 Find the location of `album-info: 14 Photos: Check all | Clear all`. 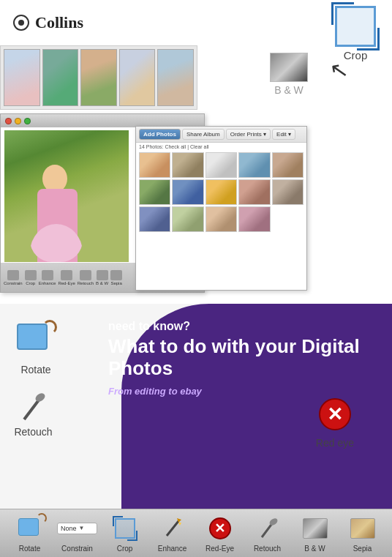

album-info: 14 Photos: Check all | Clear all is located at coordinates (221, 146).